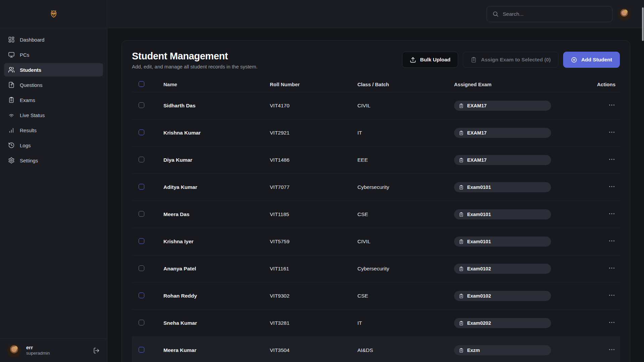 This screenshot has width=644, height=362. What do you see at coordinates (54, 160) in the screenshot?
I see `sidebar-item-settings: Settings` at bounding box center [54, 160].